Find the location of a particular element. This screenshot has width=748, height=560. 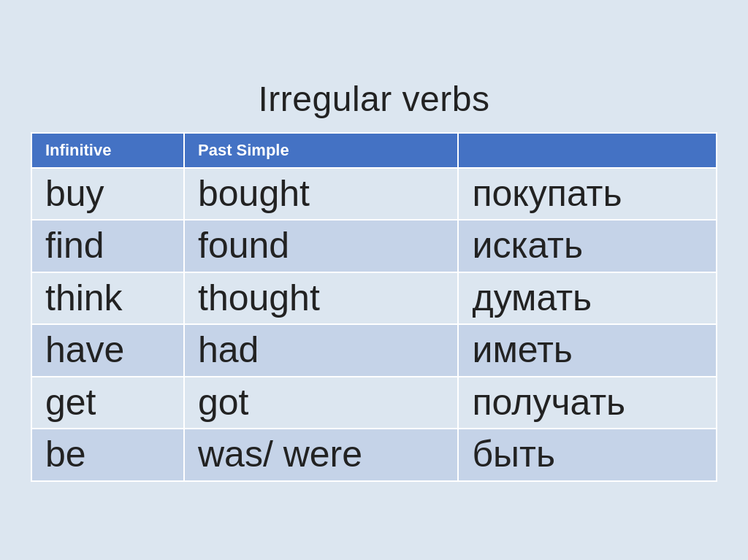

cell-r3-c1: had is located at coordinates (321, 350).